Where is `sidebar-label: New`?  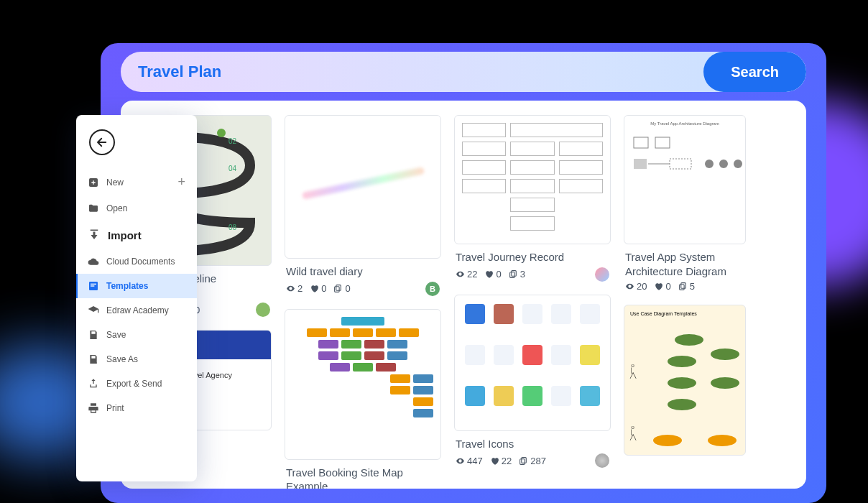 sidebar-label: New is located at coordinates (115, 183).